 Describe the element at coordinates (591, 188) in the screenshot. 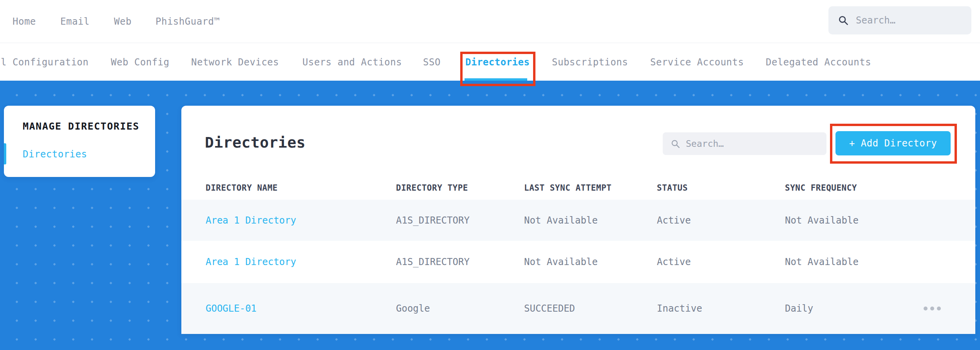

I see `column-header-last-sync-attempt: LAST SYNC ATTEMPT` at that location.